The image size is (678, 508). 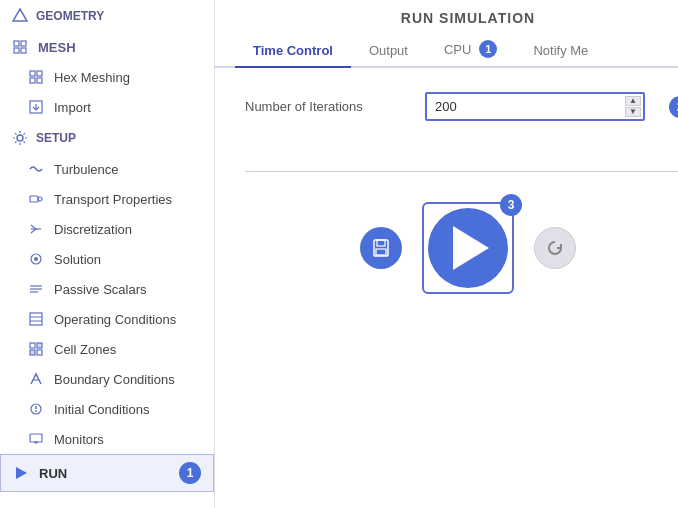 What do you see at coordinates (107, 107) in the screenshot?
I see `sidebar-item-import: Import` at bounding box center [107, 107].